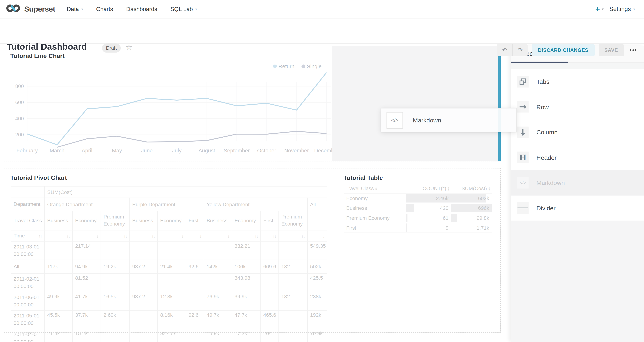 This screenshot has height=342, width=644. What do you see at coordinates (523, 208) in the screenshot?
I see `divider-icon` at bounding box center [523, 208].